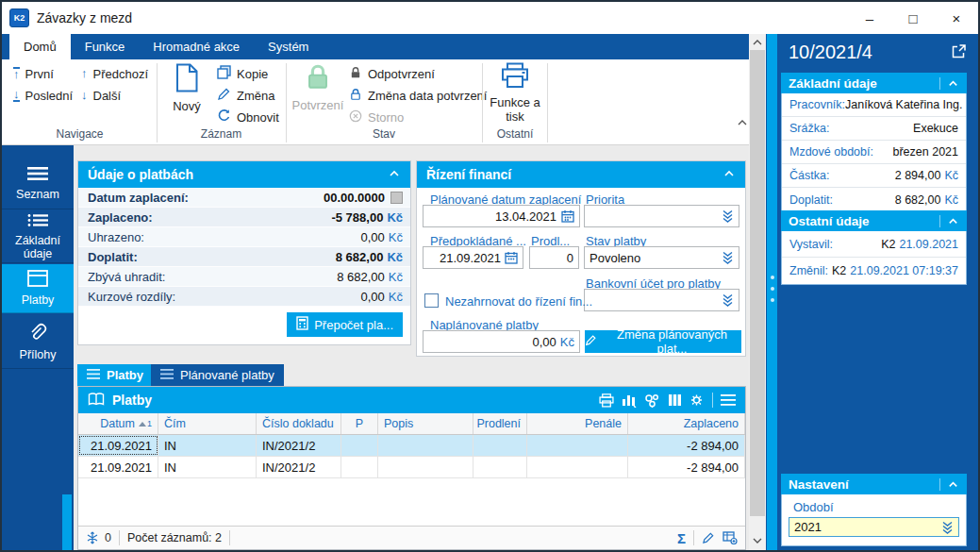  What do you see at coordinates (245, 95) in the screenshot?
I see `change-button: Změna` at bounding box center [245, 95].